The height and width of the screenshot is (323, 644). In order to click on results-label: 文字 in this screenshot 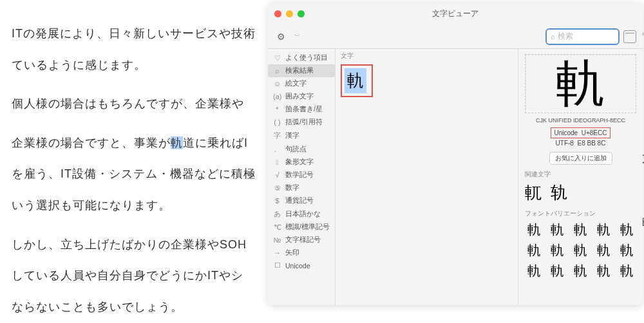, I will do `click(426, 56)`.